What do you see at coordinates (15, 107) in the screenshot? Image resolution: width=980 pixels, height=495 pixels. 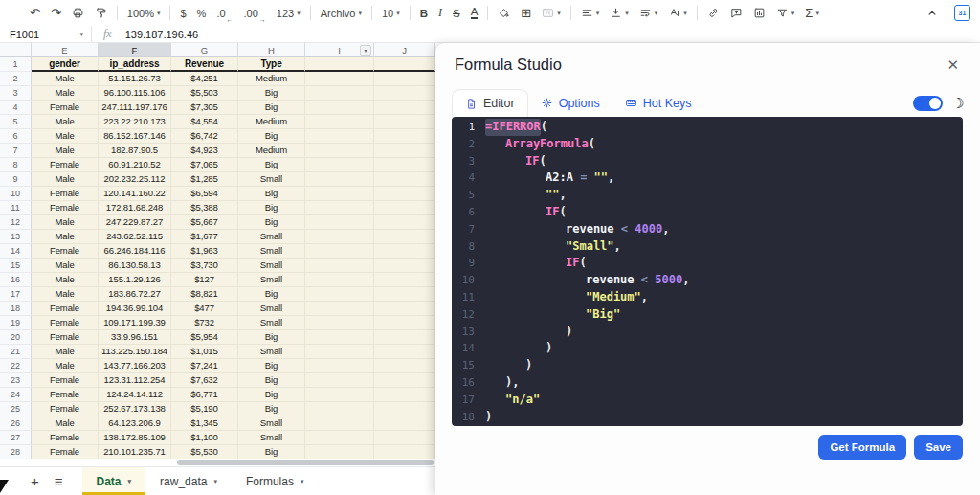 I see `row-number: 4` at bounding box center [15, 107].